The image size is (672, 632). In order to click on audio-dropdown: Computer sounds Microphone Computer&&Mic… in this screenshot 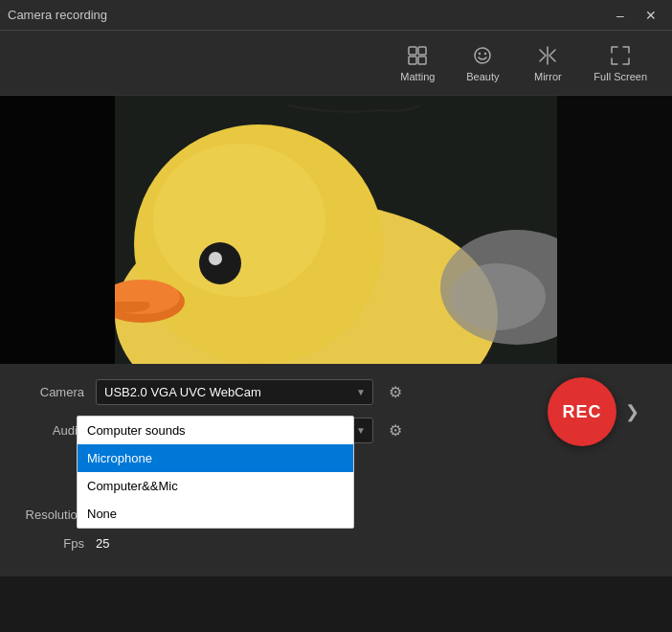, I will do `click(215, 472)`.